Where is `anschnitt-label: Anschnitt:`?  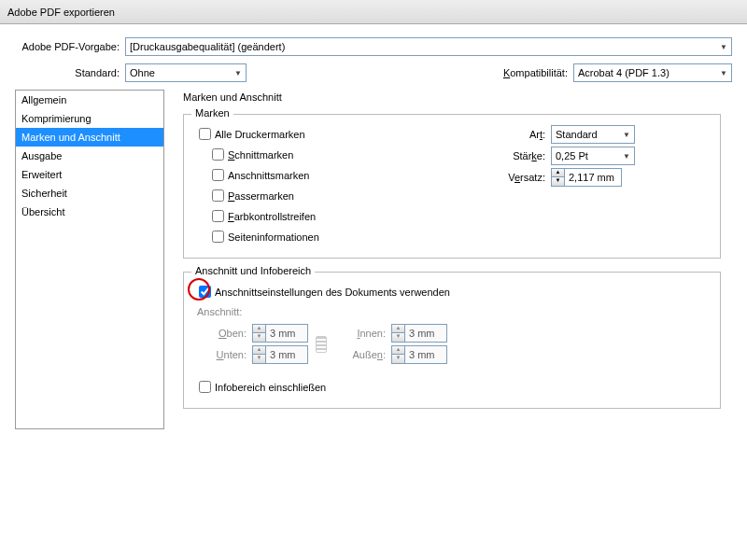 anschnitt-label: Anschnitt: is located at coordinates (453, 312).